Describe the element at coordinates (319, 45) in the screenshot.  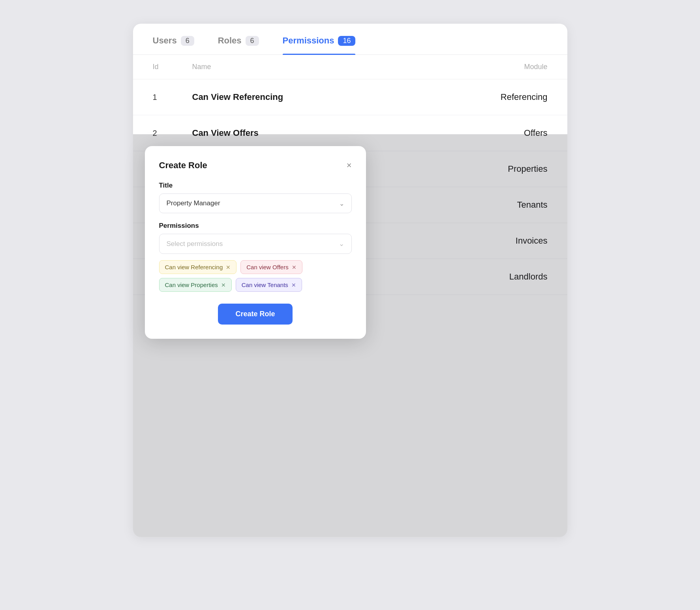
I see `tab-permissions: Permissions 16` at that location.